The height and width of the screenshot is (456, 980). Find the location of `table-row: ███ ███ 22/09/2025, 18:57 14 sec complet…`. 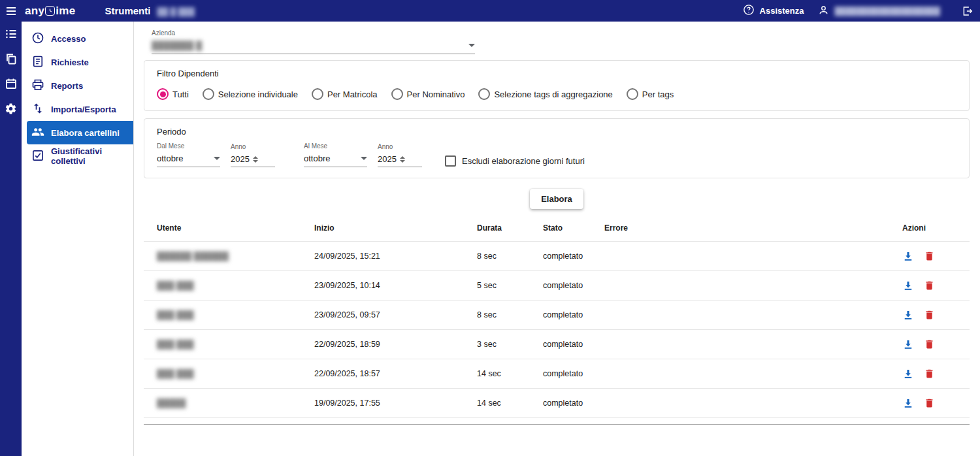

table-row: ███ ███ 22/09/2025, 18:57 14 sec complet… is located at coordinates (557, 374).